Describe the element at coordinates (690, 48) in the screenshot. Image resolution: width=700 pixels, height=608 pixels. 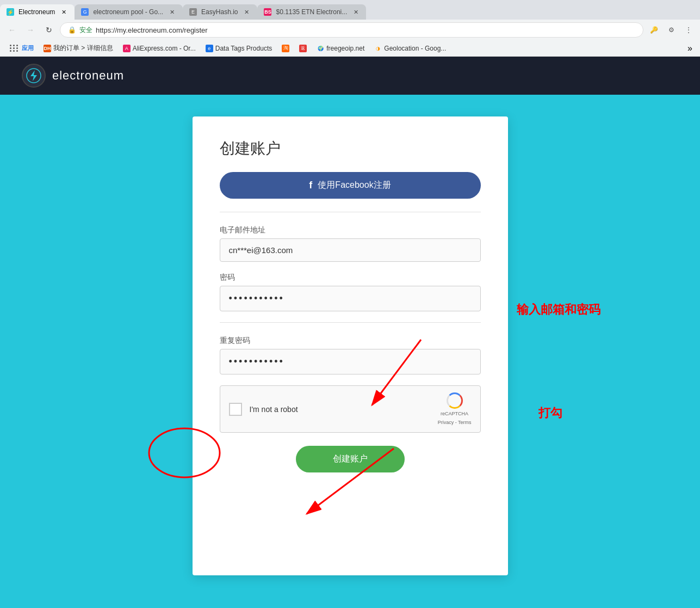
I see `bookmarks-more-button: »` at that location.